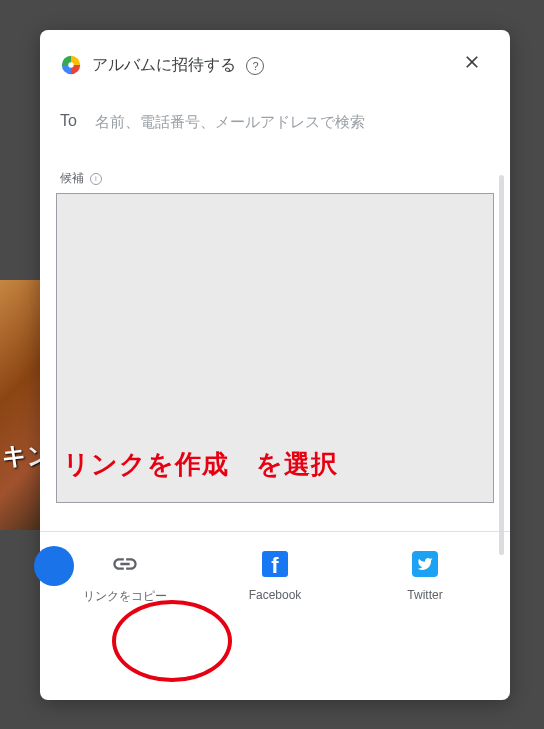  What do you see at coordinates (71, 65) in the screenshot?
I see `google-photos-icon` at bounding box center [71, 65].